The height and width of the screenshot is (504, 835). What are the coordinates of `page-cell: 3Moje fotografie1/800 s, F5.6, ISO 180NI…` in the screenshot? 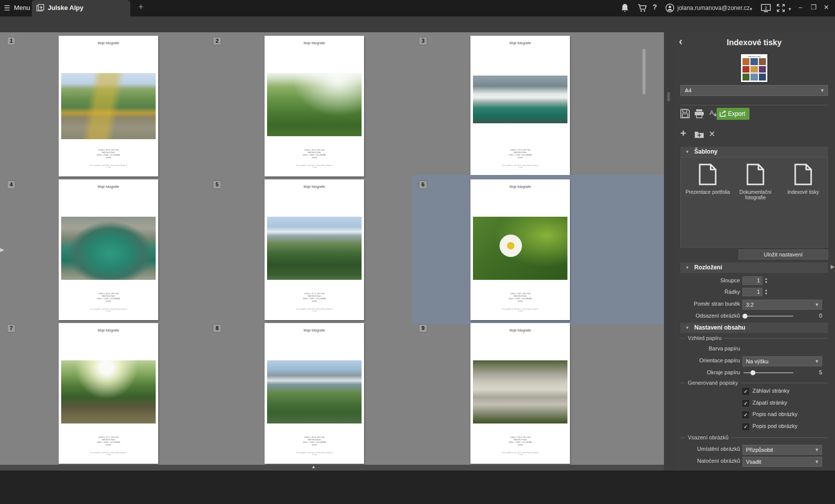 It's located at (538, 106).